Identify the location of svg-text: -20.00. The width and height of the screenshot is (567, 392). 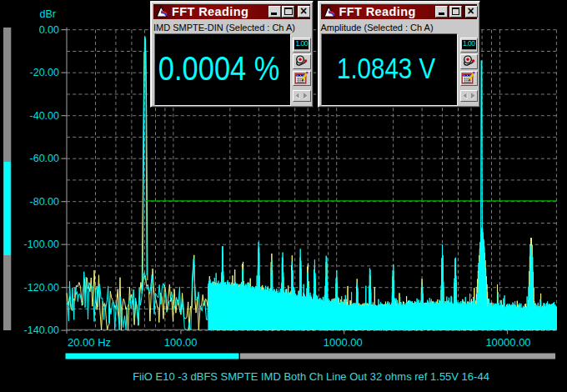
(45, 73).